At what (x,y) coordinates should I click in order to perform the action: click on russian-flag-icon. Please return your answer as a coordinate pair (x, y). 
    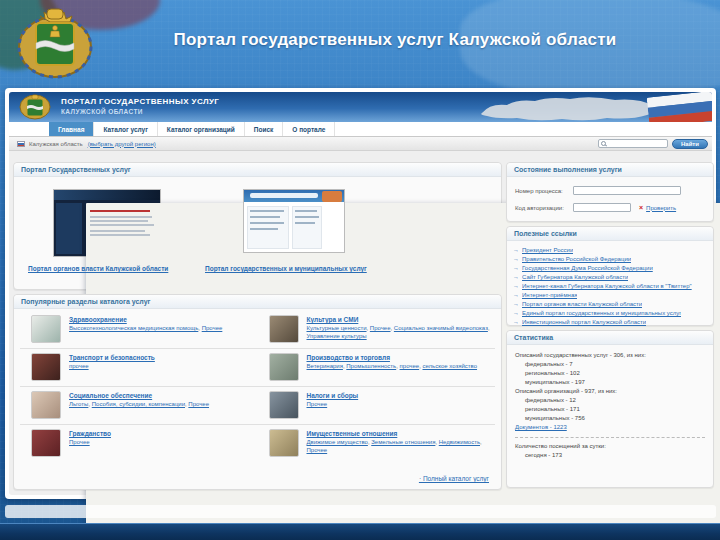
    Looking at the image, I should click on (680, 107).